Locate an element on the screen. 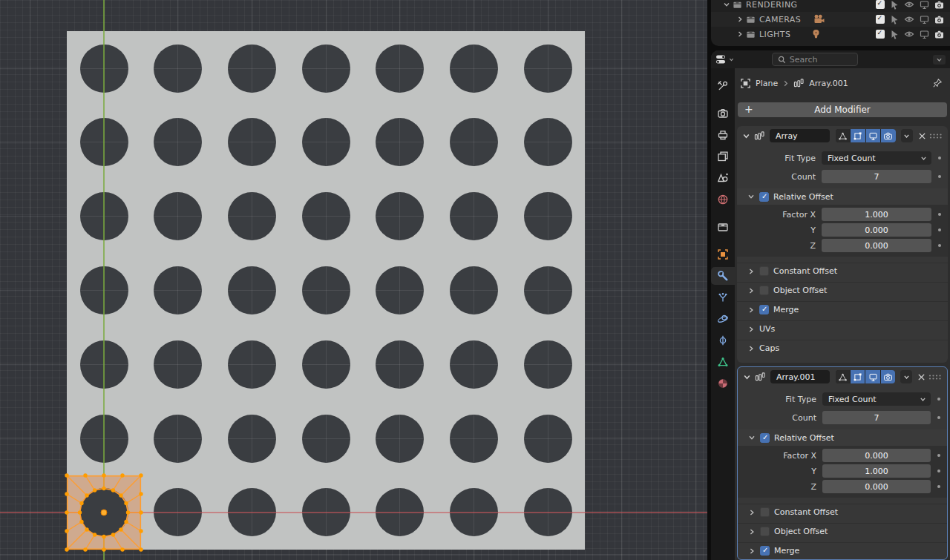 This screenshot has height=560, width=950. merge-checkbox is located at coordinates (764, 310).